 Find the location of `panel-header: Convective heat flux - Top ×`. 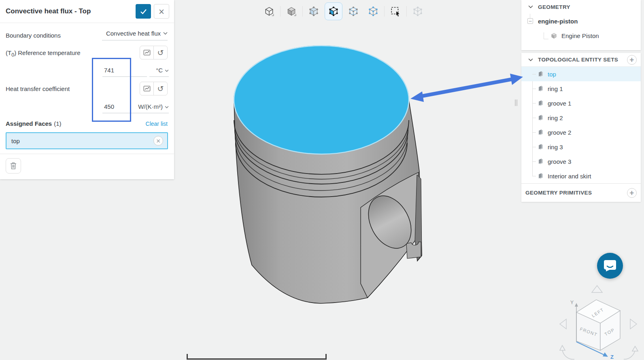

panel-header: Convective heat flux - Top × is located at coordinates (87, 11).